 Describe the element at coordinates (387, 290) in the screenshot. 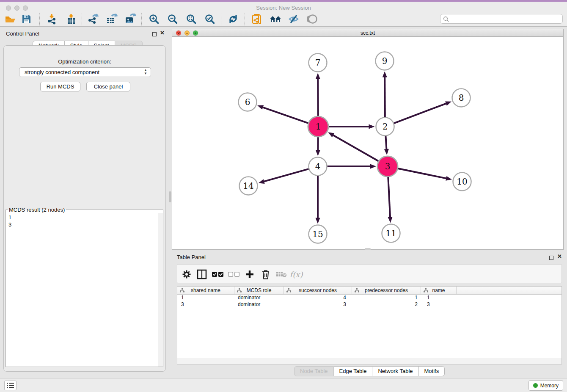

I see `column-header-predecessor-nodes: predecessor nodes` at that location.